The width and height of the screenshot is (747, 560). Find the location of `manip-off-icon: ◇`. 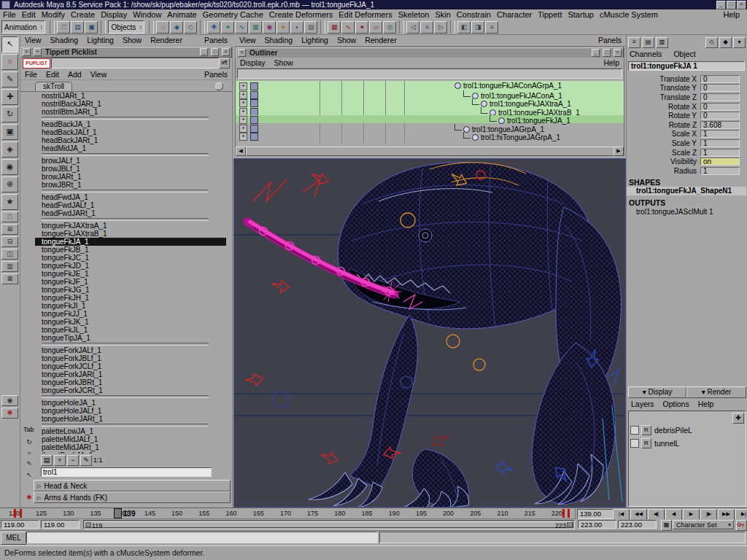

manip-off-icon: ◇ is located at coordinates (712, 42).